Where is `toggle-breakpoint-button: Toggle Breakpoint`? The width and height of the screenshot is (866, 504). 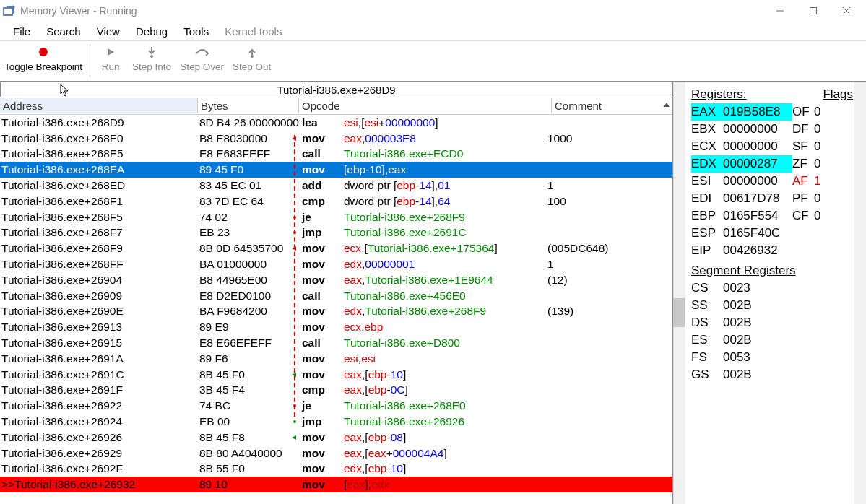 toggle-breakpoint-button: Toggle Breakpoint is located at coordinates (43, 56).